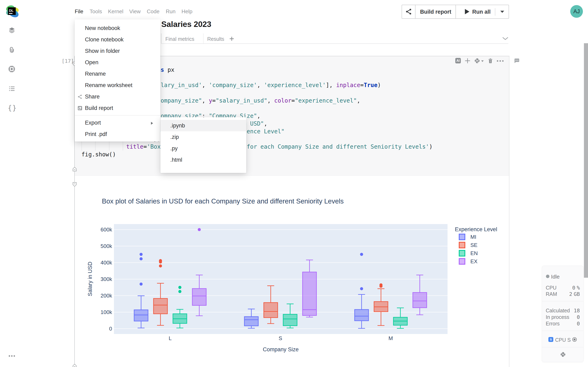 The width and height of the screenshot is (588, 367). What do you see at coordinates (553, 324) in the screenshot?
I see `errors-label: Errors` at bounding box center [553, 324].